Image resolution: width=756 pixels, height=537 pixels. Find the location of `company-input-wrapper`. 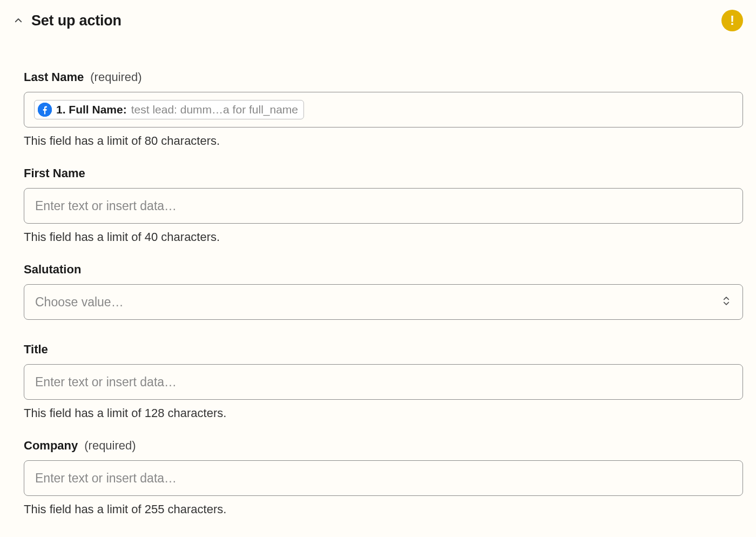

company-input-wrapper is located at coordinates (383, 478).